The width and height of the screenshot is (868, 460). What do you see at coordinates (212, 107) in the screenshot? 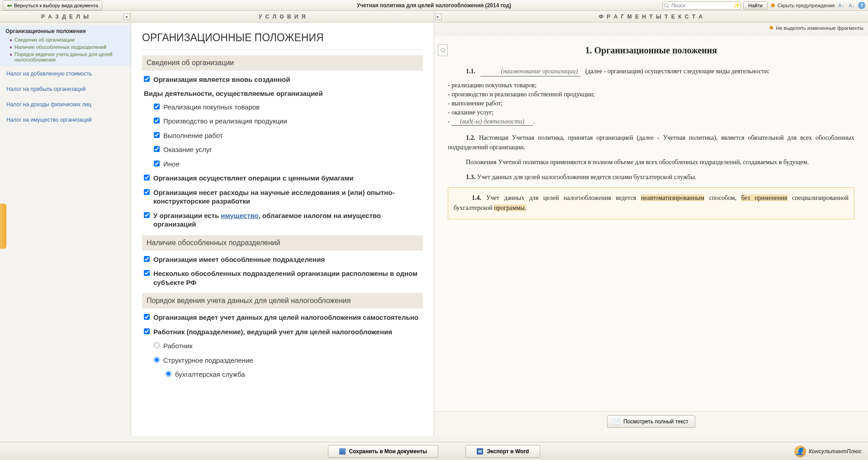
I see `condition-label: Реализация покупных товаров` at bounding box center [212, 107].